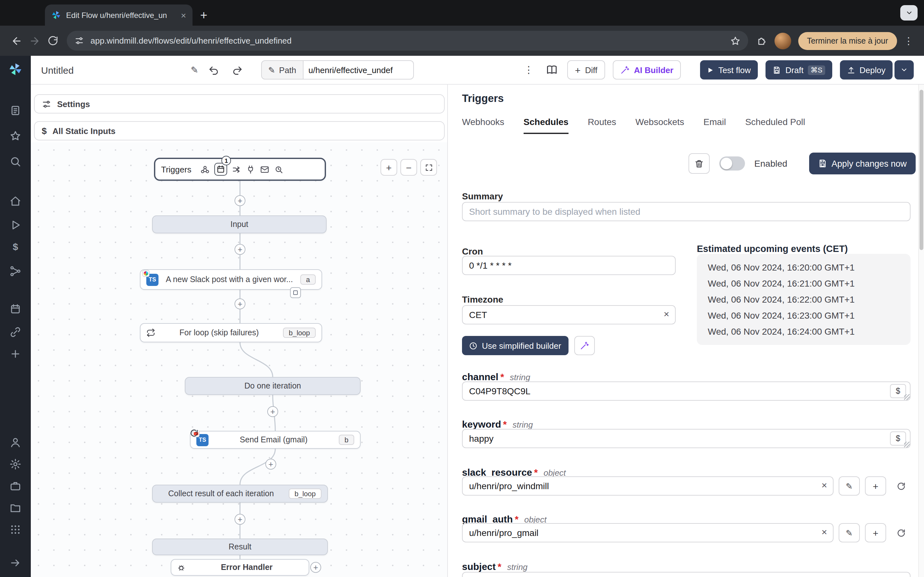  What do you see at coordinates (34, 40) in the screenshot?
I see `forward-button` at bounding box center [34, 40].